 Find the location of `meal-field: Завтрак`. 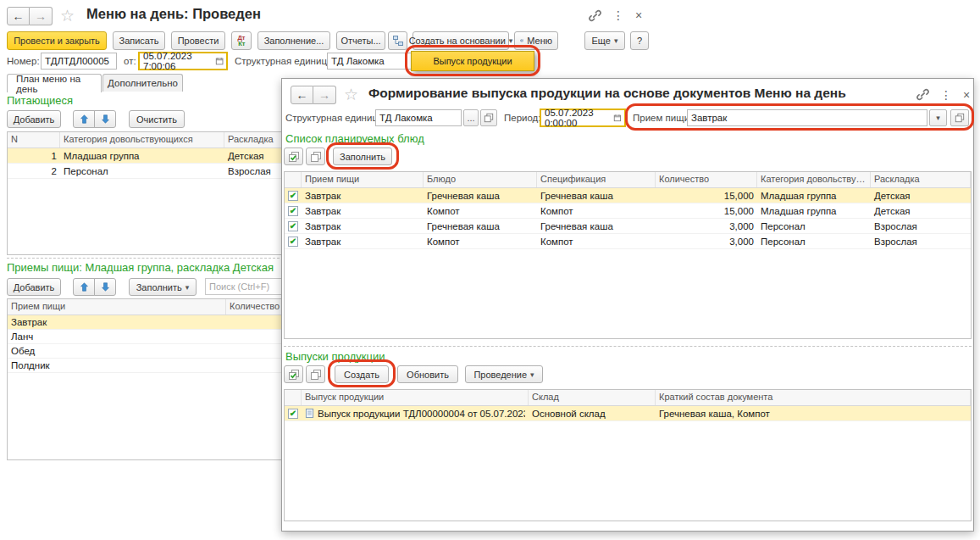

meal-field: Завтрак is located at coordinates (807, 118).